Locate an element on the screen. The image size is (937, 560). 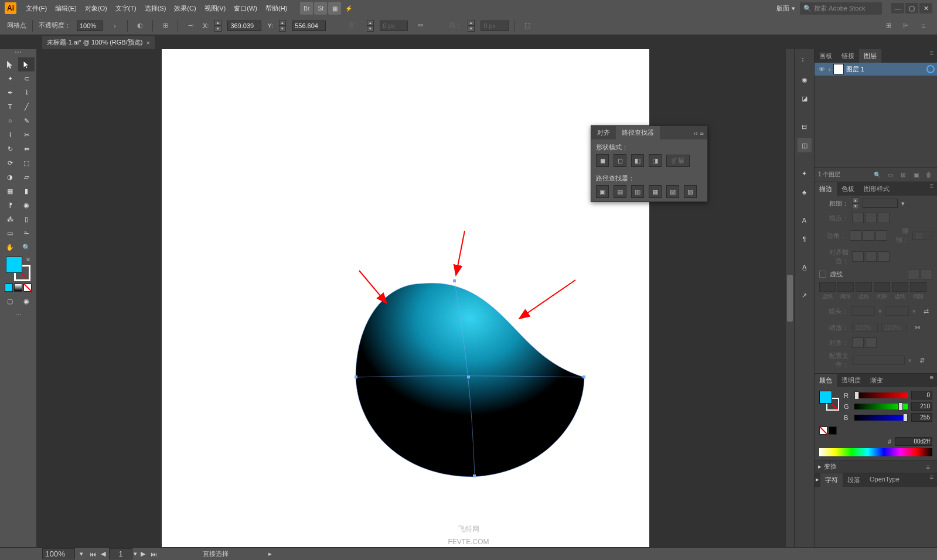
none-mode-icon is located at coordinates (28, 288).